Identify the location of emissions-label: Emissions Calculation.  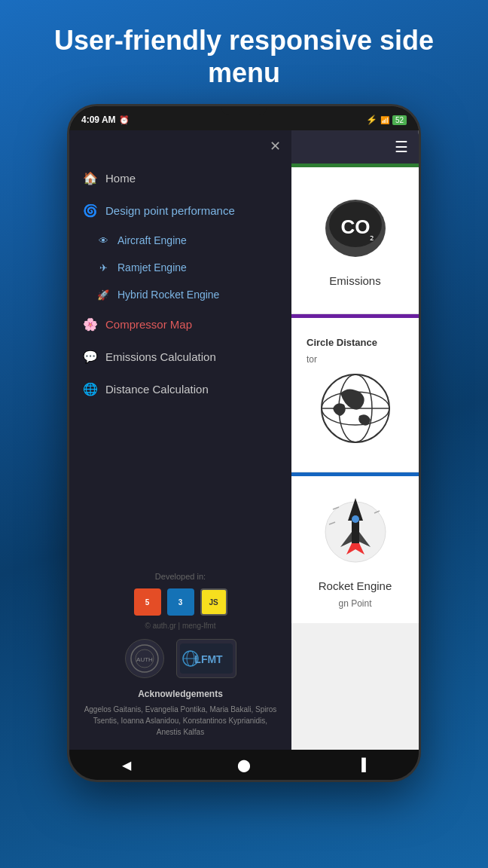
(161, 357).